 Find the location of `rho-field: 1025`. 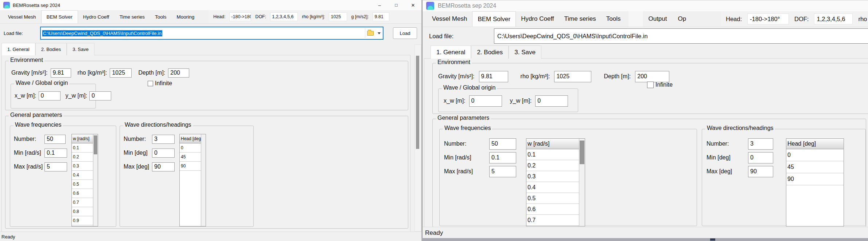

rho-field: 1025 is located at coordinates (338, 17).